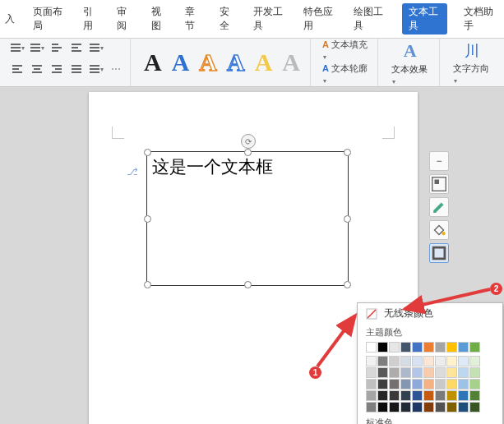 This screenshot has height=424, width=504. I want to click on float-outline-button, so click(439, 253).